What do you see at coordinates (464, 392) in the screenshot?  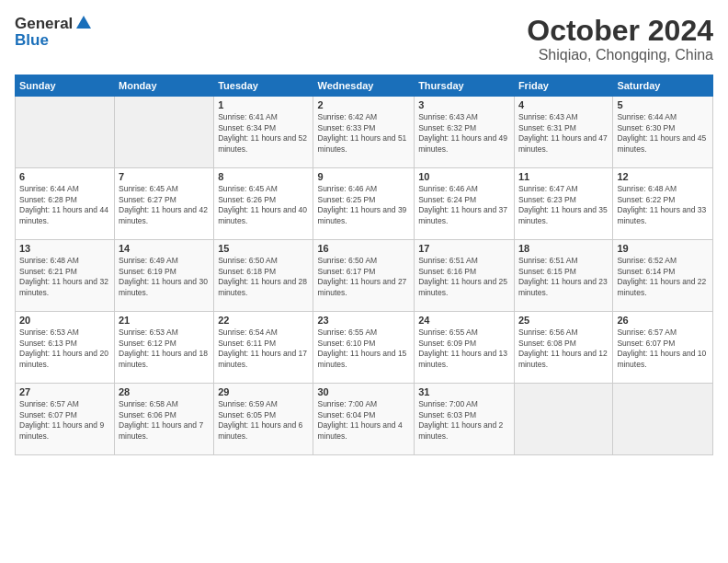 I see `day-number: 31` at bounding box center [464, 392].